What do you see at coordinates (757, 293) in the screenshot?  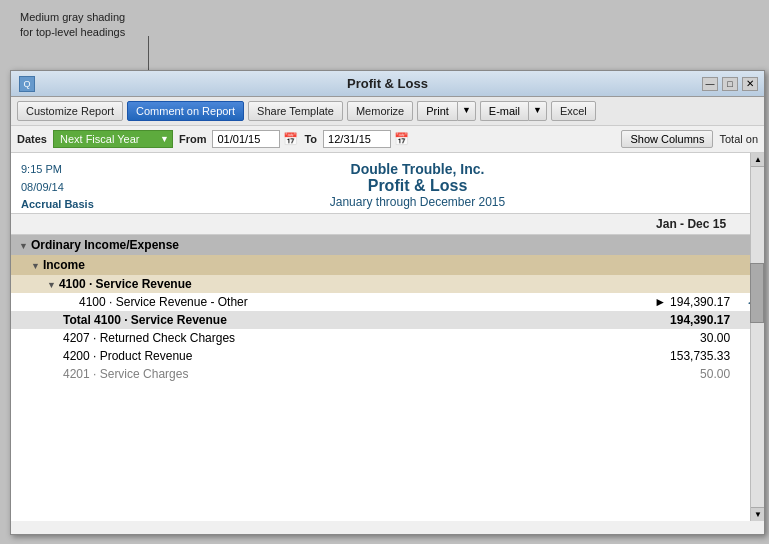 I see `scroll-thumb` at bounding box center [757, 293].